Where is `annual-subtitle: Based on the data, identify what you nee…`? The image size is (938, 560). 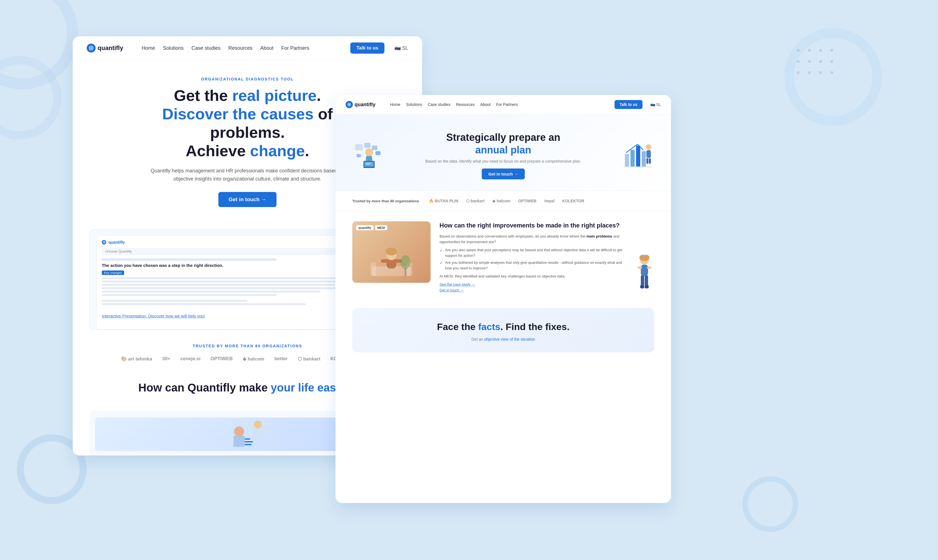 annual-subtitle: Based on the data, identify what you nee… is located at coordinates (503, 161).